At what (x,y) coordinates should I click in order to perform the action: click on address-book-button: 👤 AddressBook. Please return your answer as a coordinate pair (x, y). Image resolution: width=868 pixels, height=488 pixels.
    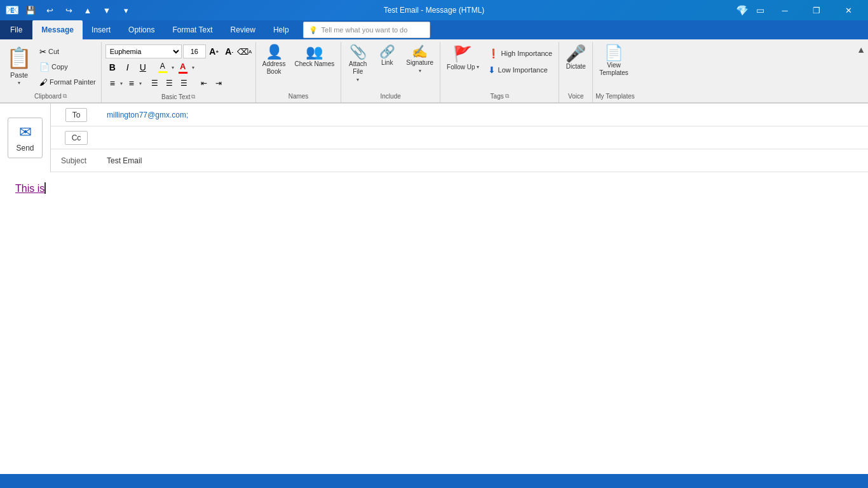
    Looking at the image, I should click on (275, 60).